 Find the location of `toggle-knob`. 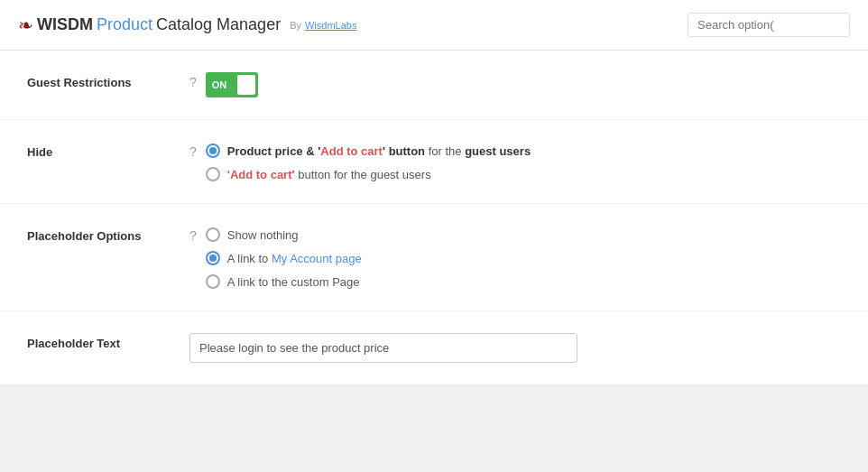

toggle-knob is located at coordinates (246, 85).